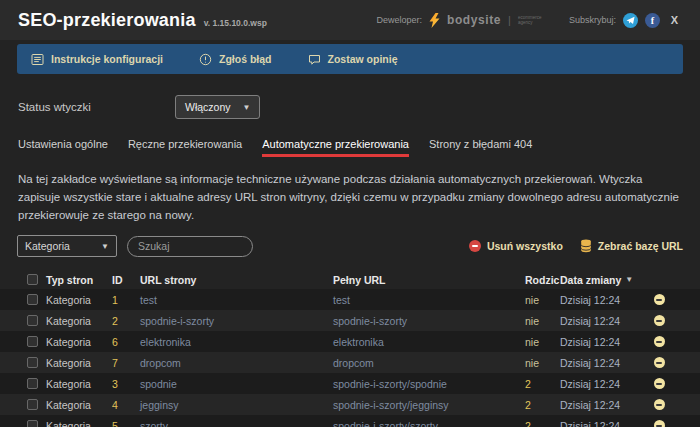  What do you see at coordinates (97, 60) in the screenshot?
I see `instructions-button: Instrukcje konfiguracji` at bounding box center [97, 60].